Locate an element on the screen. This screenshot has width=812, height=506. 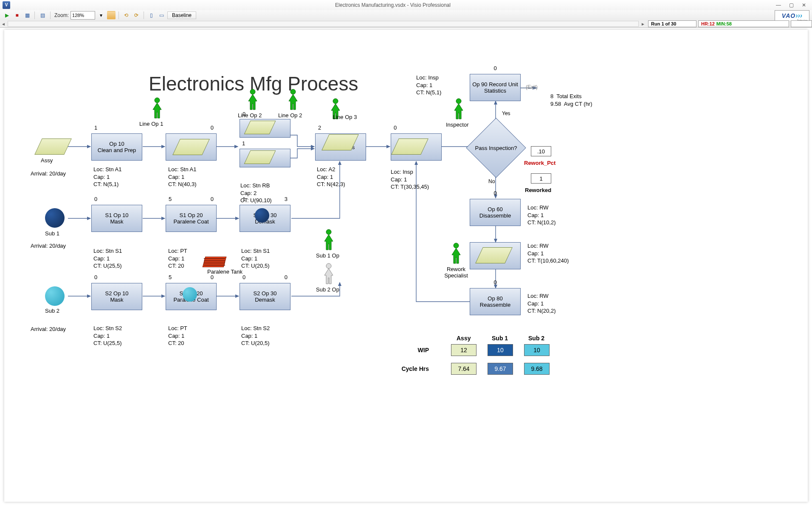
info-s1-op10: Loc: Stn S1 Cap: 1 CT: U(25,5) is located at coordinates (108, 258).